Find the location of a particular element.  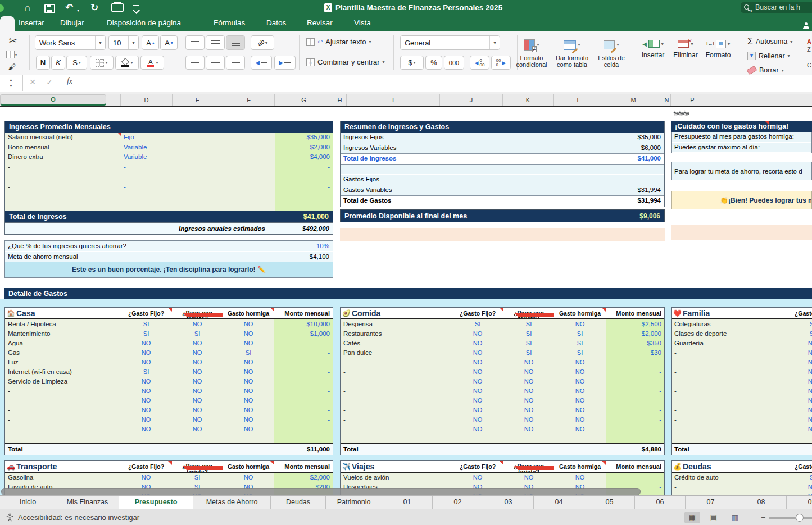

expense-row-amount: $2,000 is located at coordinates (635, 334).